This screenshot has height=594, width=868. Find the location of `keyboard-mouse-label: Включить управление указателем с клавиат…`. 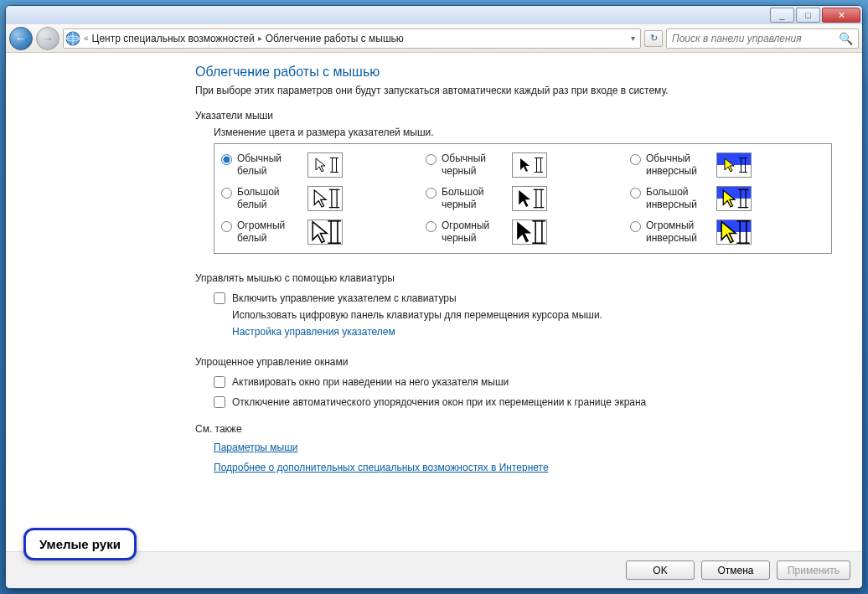

keyboard-mouse-label: Включить управление указателем с клавиат… is located at coordinates (344, 298).